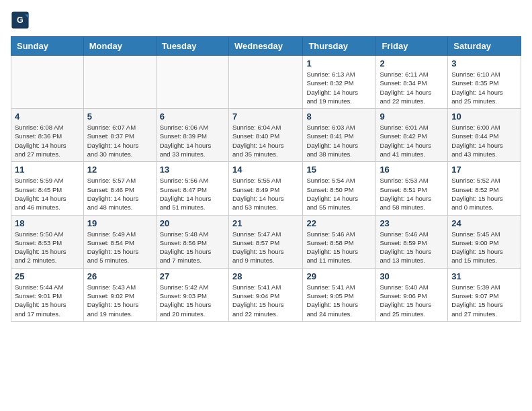  What do you see at coordinates (266, 136) in the screenshot?
I see `calendar-week-row: 4Sunrise: 6:08 AM Sunset: 8:36 PM Daylig…` at bounding box center [266, 136].